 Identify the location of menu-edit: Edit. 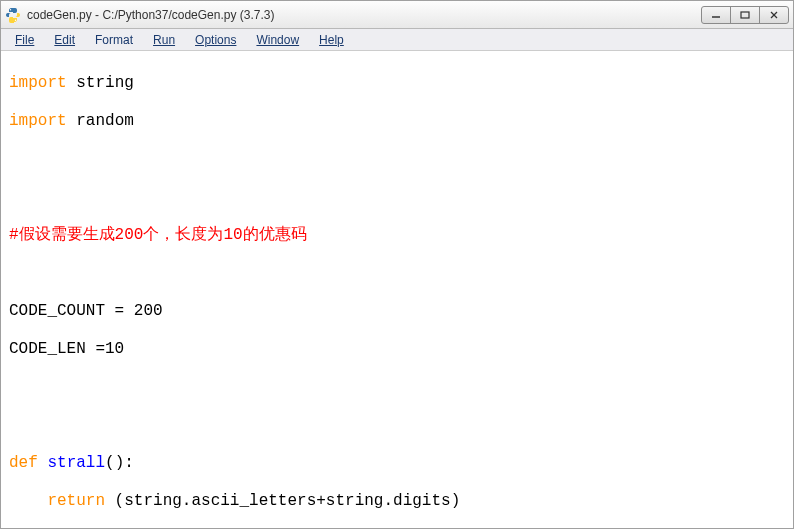
(64, 40).